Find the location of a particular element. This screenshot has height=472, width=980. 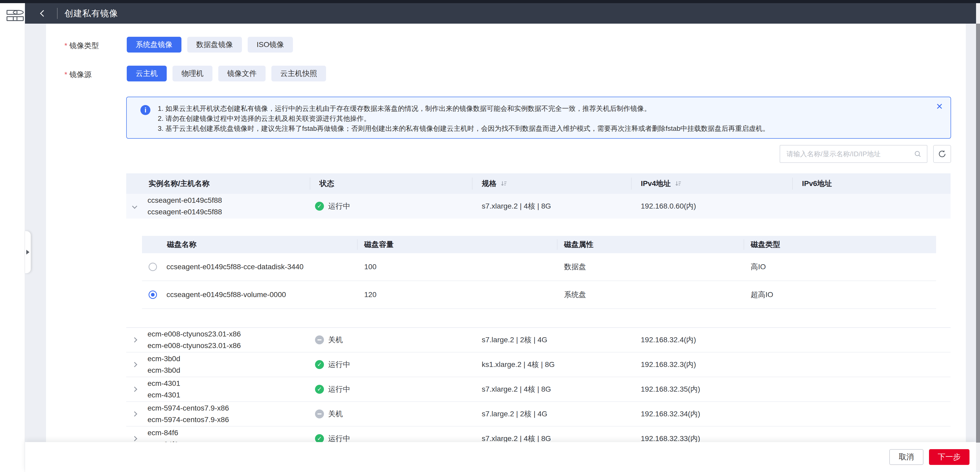

host-name: ecm-4301 is located at coordinates (164, 395).